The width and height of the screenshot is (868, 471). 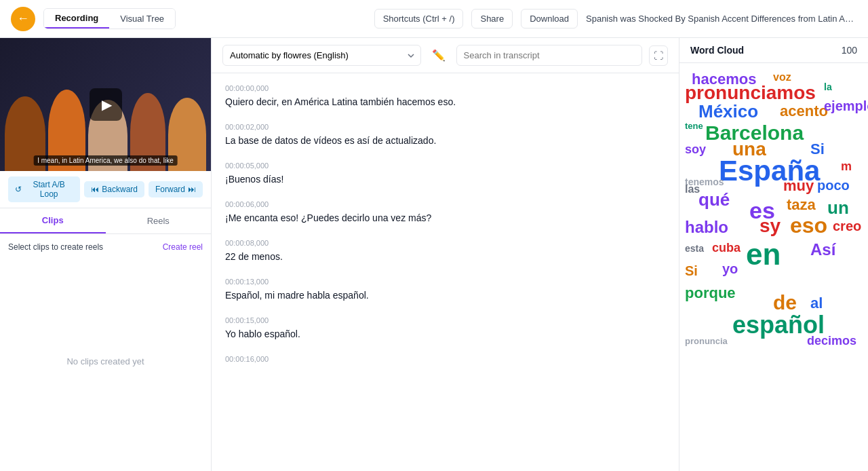 I want to click on transcript-entry: 00:00:08,00022 de menos., so click(x=445, y=251).